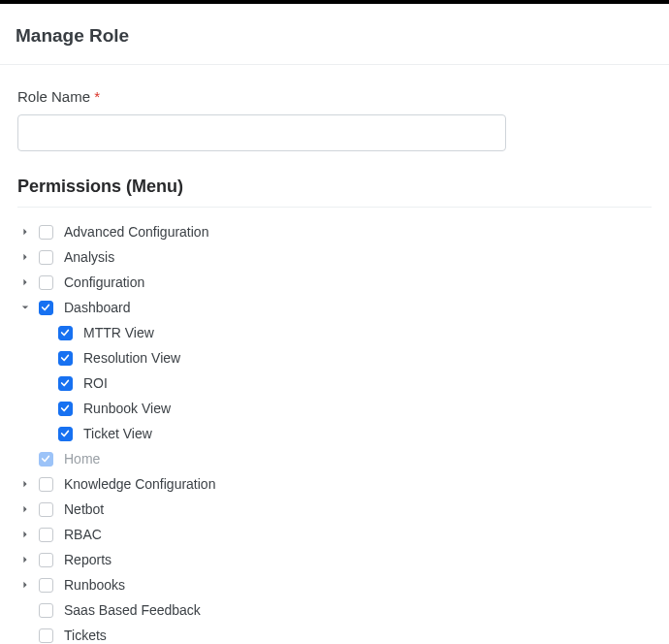  Describe the element at coordinates (334, 534) in the screenshot. I see `tree-node-rbac: RBAC` at that location.